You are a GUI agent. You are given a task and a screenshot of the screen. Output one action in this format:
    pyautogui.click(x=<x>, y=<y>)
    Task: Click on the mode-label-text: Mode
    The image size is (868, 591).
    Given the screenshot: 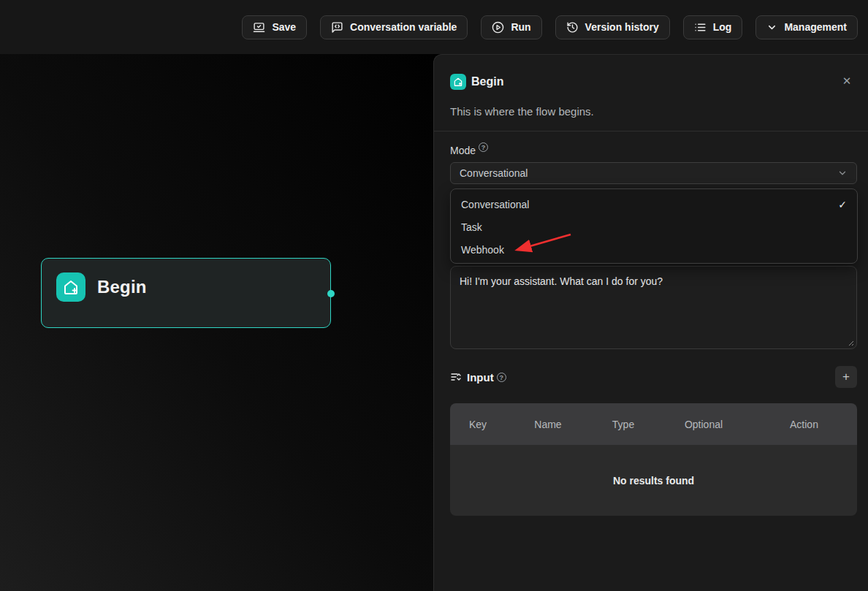 What is the action you would take?
    pyautogui.click(x=463, y=150)
    